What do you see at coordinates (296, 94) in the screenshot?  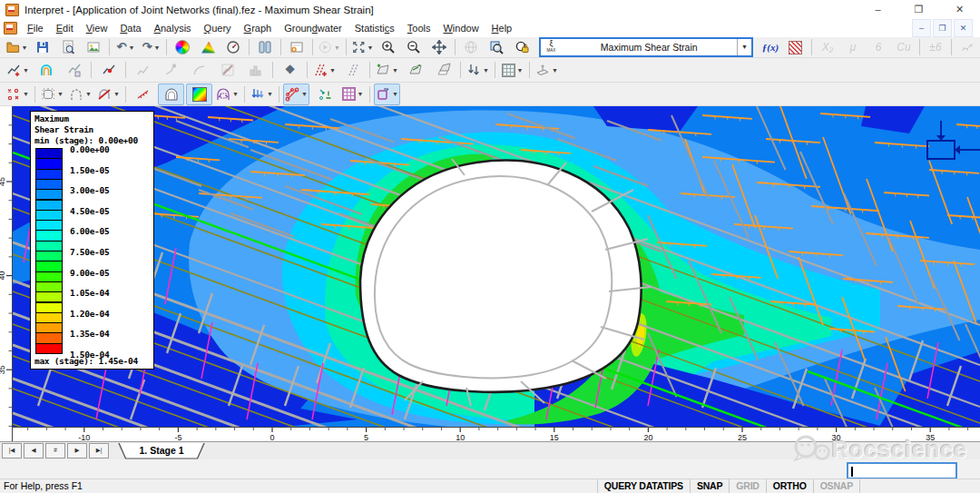 I see `bolt-display-button: ▼` at bounding box center [296, 94].